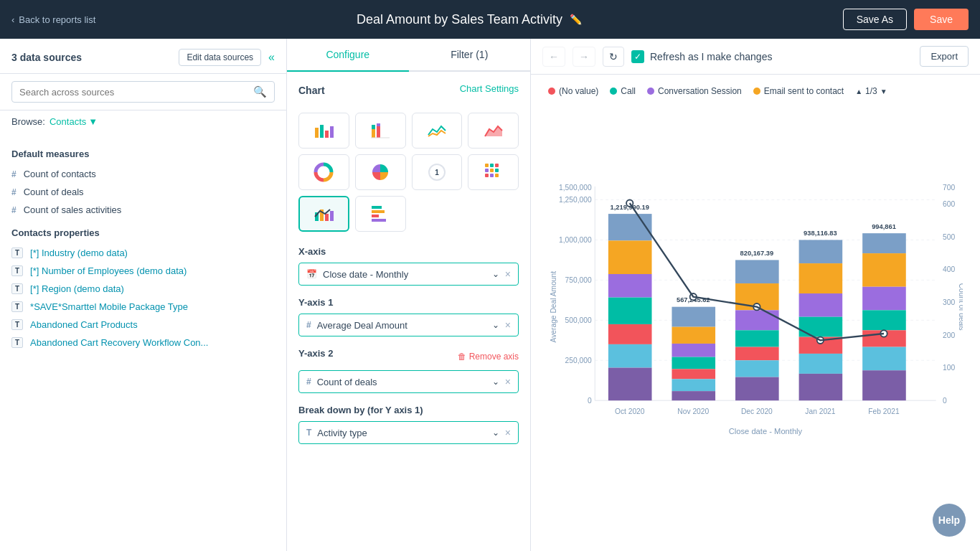 This screenshot has height=551, width=980. I want to click on tab-configure: Configure, so click(348, 55).